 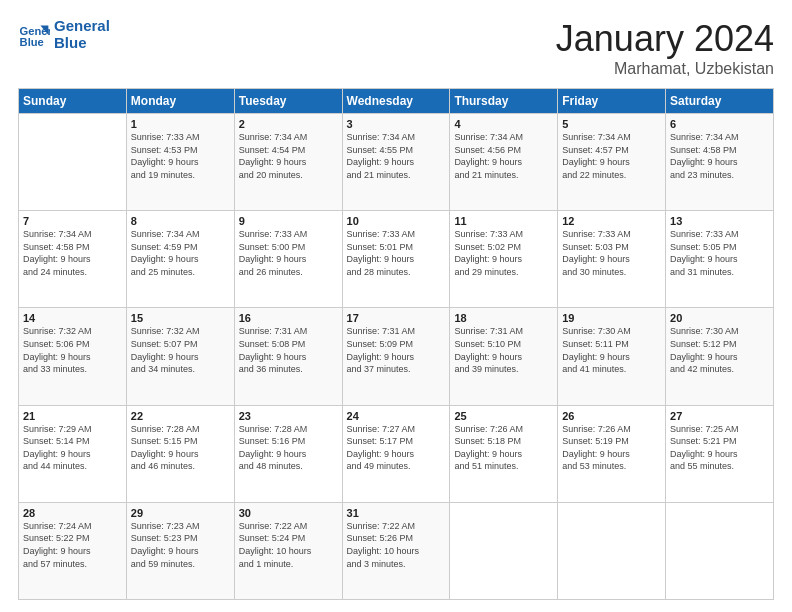 I want to click on day-info: Sunrise: 7:31 AM Sunset: 5:10 PM Dayligh…, so click(x=504, y=350).